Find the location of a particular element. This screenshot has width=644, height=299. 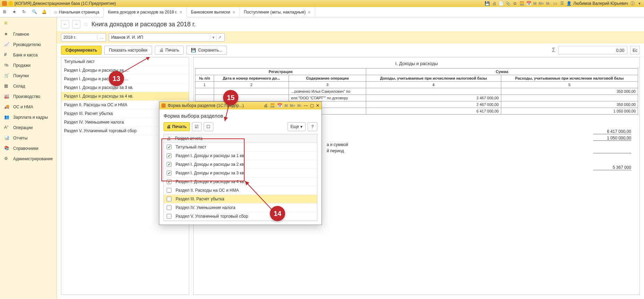

search-icon: 🔍 is located at coordinates (35, 12).